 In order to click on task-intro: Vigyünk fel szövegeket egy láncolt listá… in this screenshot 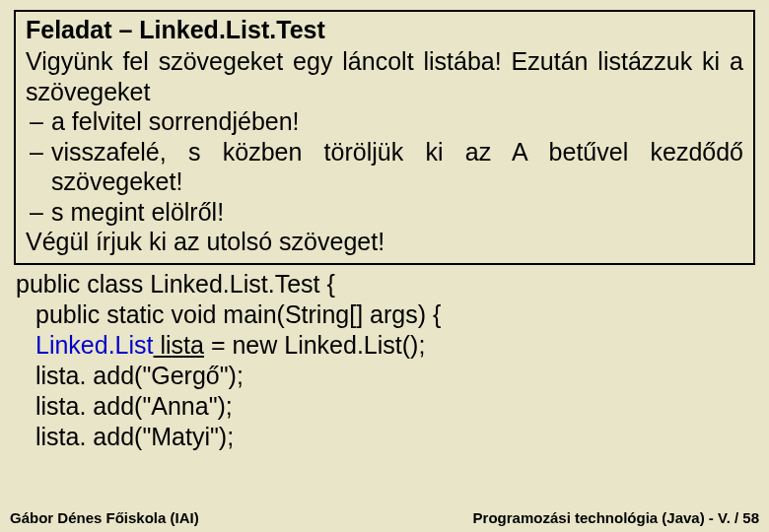, I will do `click(384, 77)`.